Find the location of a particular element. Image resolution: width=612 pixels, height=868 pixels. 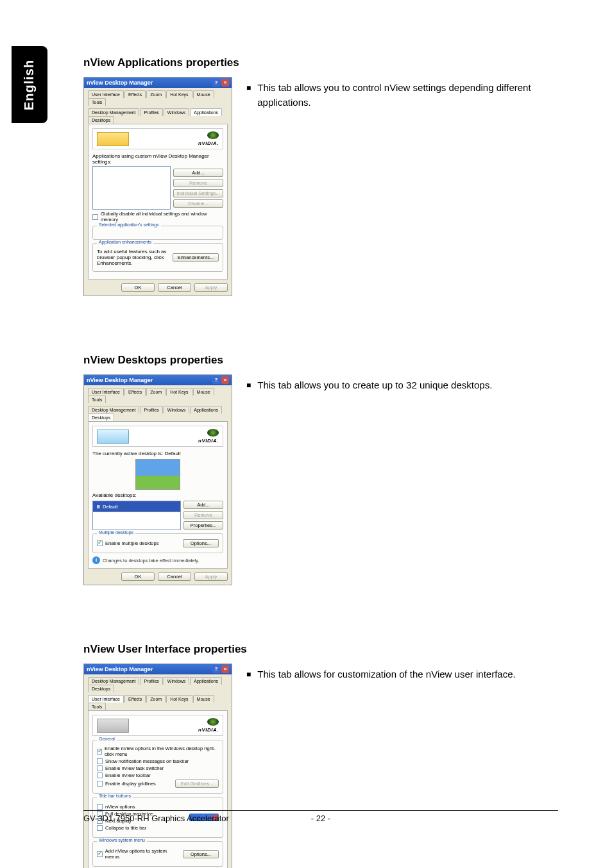

selected-app-group-title: Selected application's settings is located at coordinates (129, 224).